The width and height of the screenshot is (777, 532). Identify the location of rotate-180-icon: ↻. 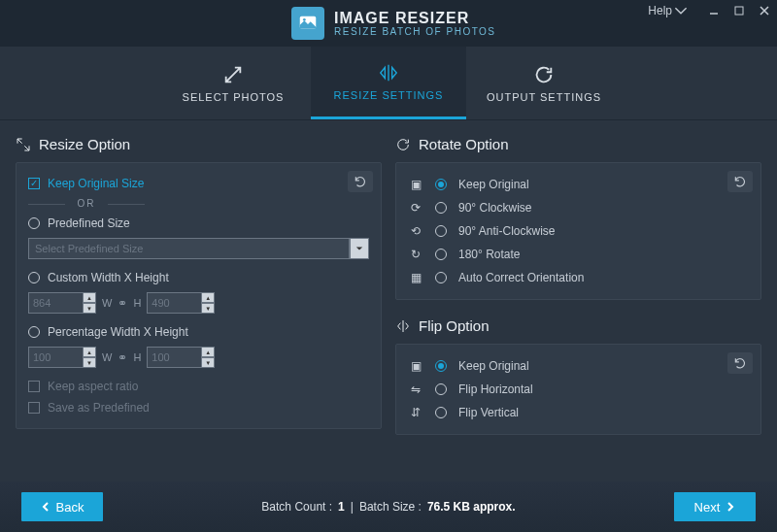
(416, 254).